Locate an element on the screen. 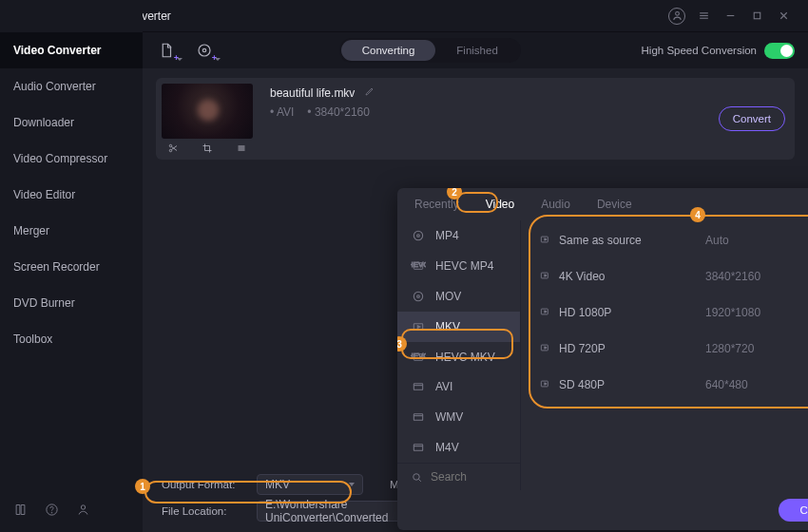 The height and width of the screenshot is (532, 808). sidebar-item-video-converter: Video Converter is located at coordinates (71, 50).